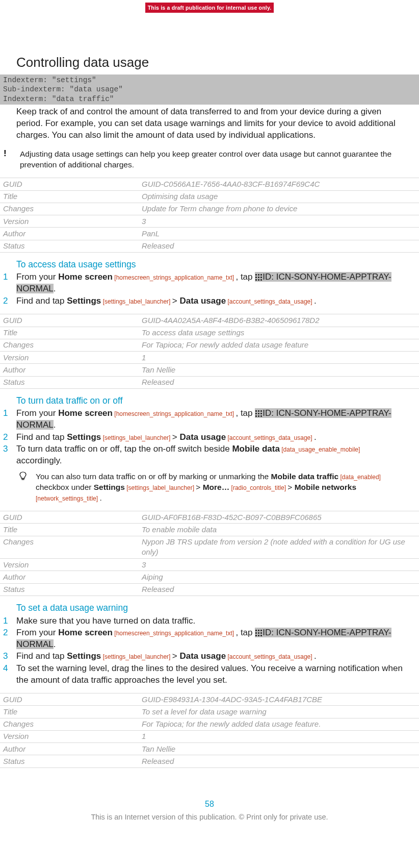  I want to click on meta-value: PanL, so click(279, 234).